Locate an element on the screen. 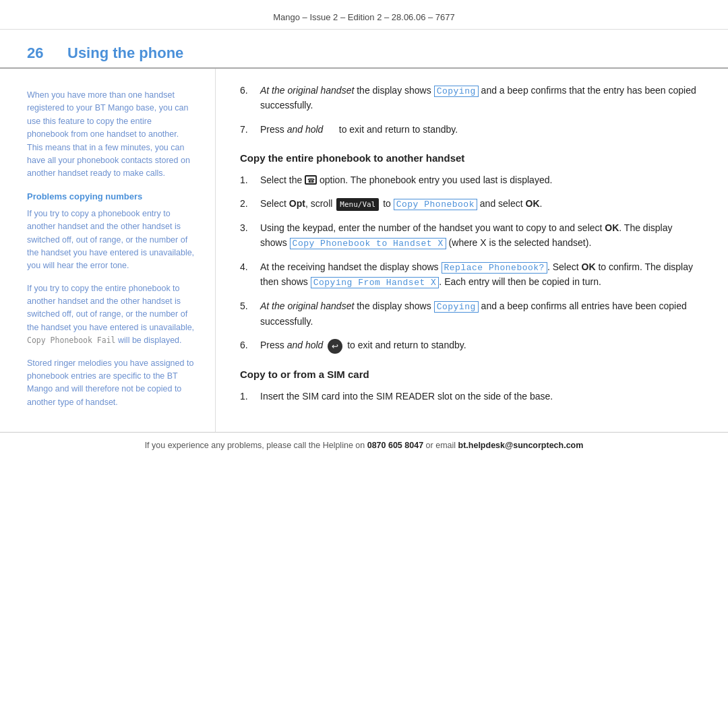 This screenshot has height=725, width=728. steps-top: 6. At the original handset the display s… is located at coordinates (471, 111).